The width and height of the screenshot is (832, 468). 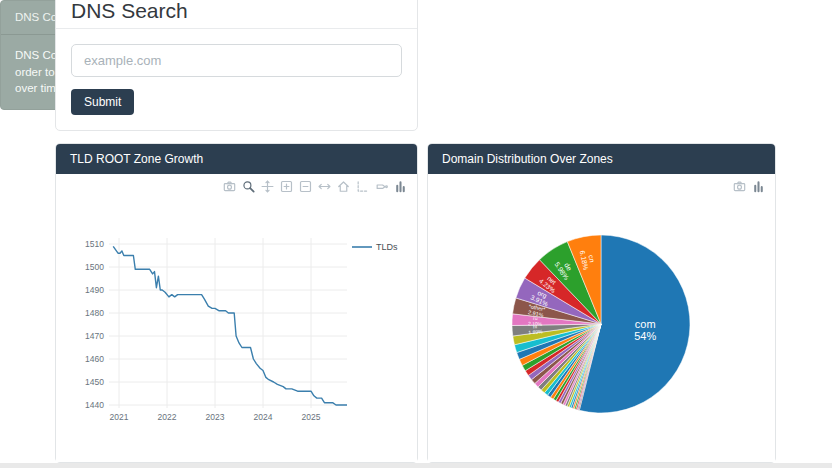 What do you see at coordinates (248, 186) in the screenshot?
I see `zoom-icon` at bounding box center [248, 186].